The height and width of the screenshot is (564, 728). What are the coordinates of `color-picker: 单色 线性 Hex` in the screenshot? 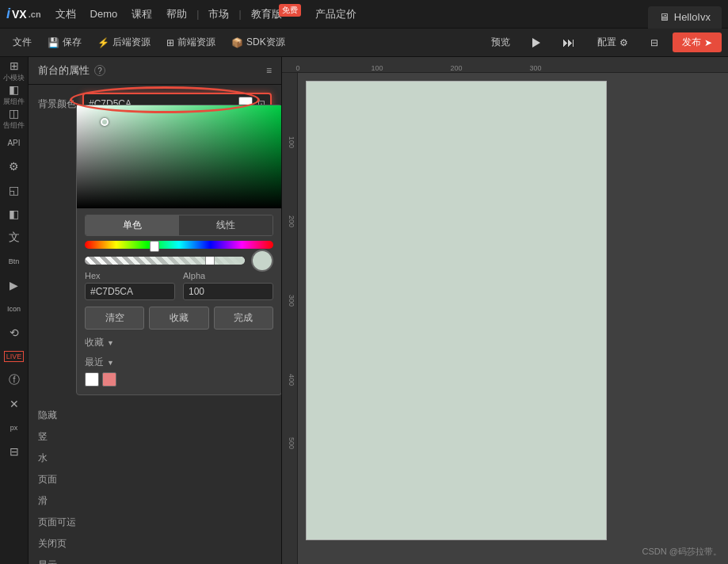 It's located at (179, 250).